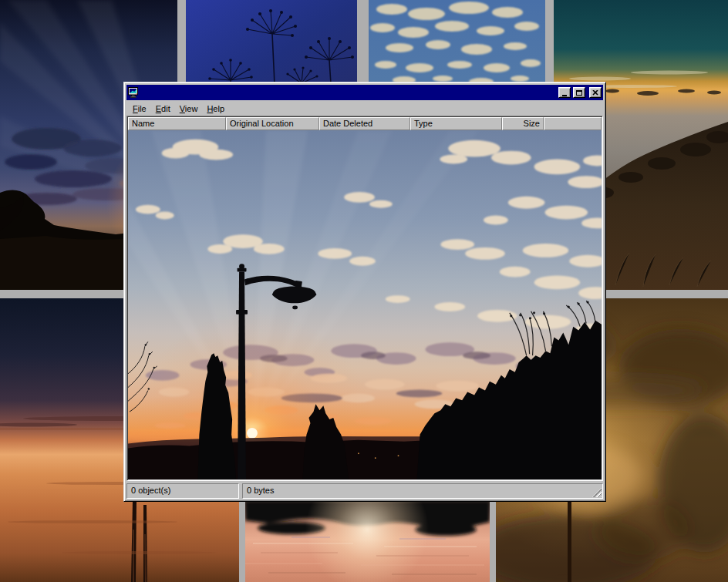 Image resolution: width=728 pixels, height=582 pixels. I want to click on window-titlebar, so click(365, 93).